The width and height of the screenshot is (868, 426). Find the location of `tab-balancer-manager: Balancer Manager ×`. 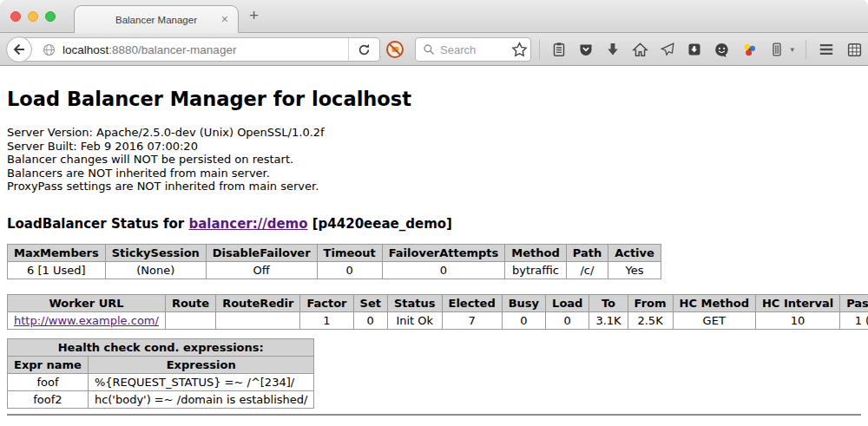

tab-balancer-manager: Balancer Manager × is located at coordinates (156, 19).